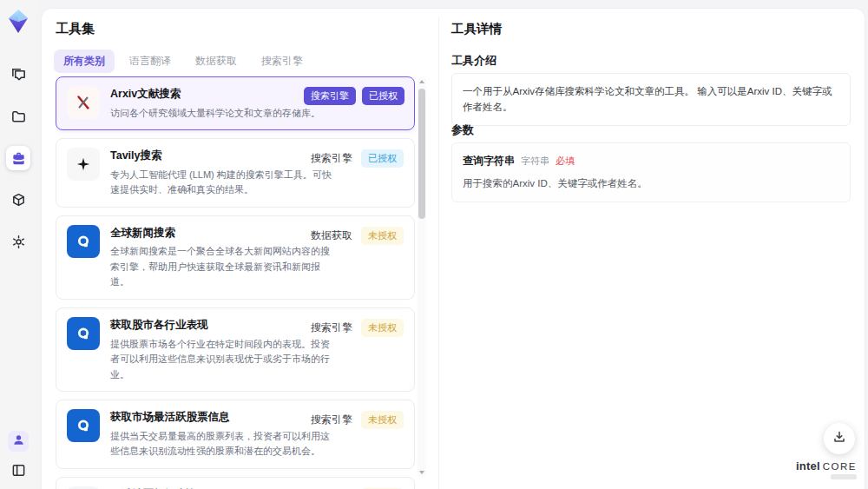 The width and height of the screenshot is (868, 489). Describe the element at coordinates (240, 114) in the screenshot. I see `tool-description: 访问各个研究领域大量科学论文和文章的存储库。` at that location.